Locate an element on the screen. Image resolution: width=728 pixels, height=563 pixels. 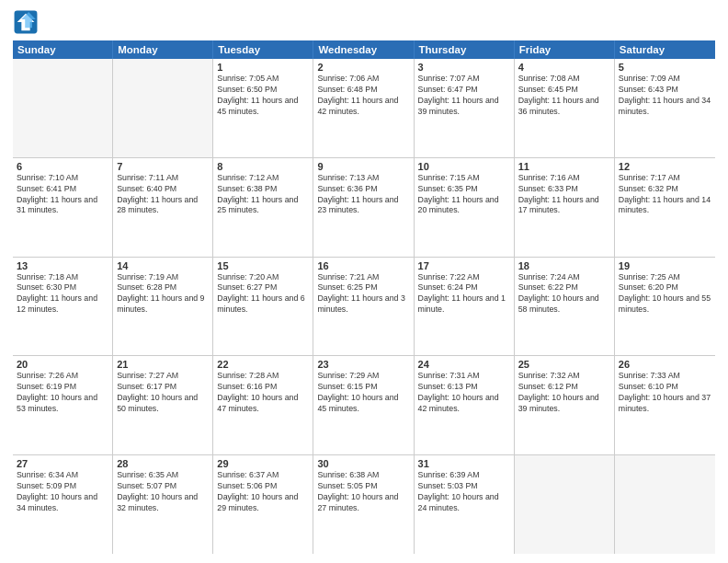
calendar-cell: 28Sunrise: 6:35 AM Sunset: 5:07 PM Dayli… is located at coordinates (164, 504).